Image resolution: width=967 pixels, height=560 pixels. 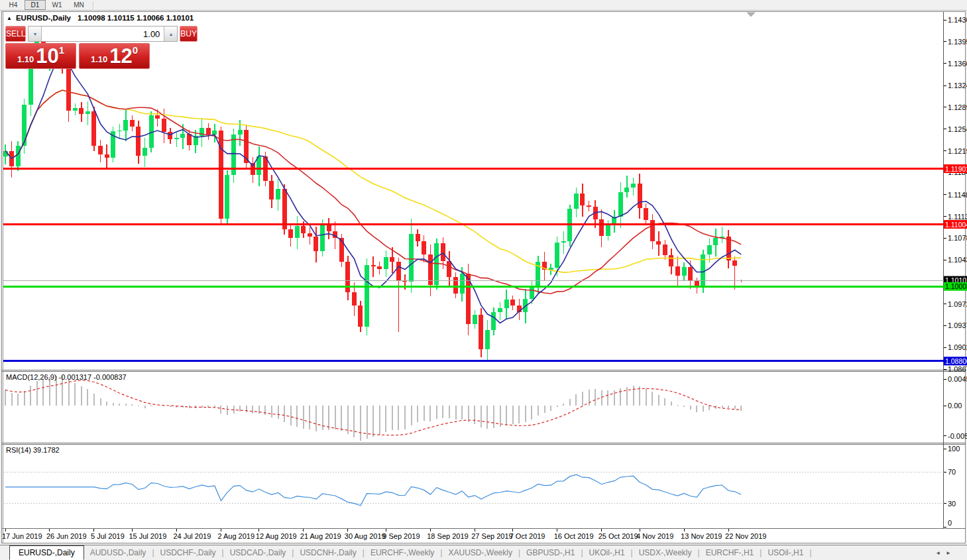 I want to click on price-axis-label: 1.09720, so click(x=957, y=304).